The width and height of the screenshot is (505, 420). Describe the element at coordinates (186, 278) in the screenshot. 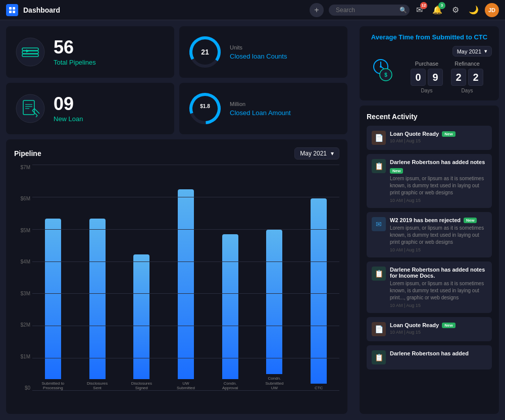

I see `bar-group: UW Submitted` at that location.